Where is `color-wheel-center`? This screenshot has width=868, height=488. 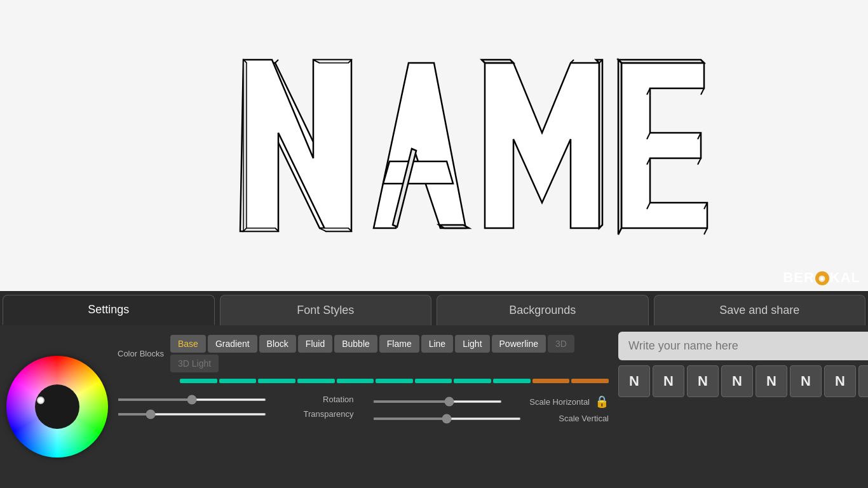 color-wheel-center is located at coordinates (57, 407).